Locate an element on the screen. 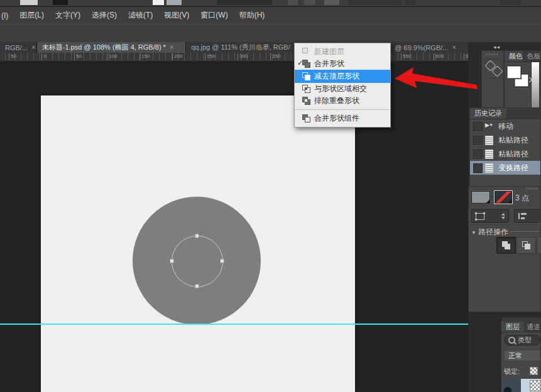 Image resolution: width=541 pixels, height=392 pixels. tab-swatches: 色板 is located at coordinates (532, 57).